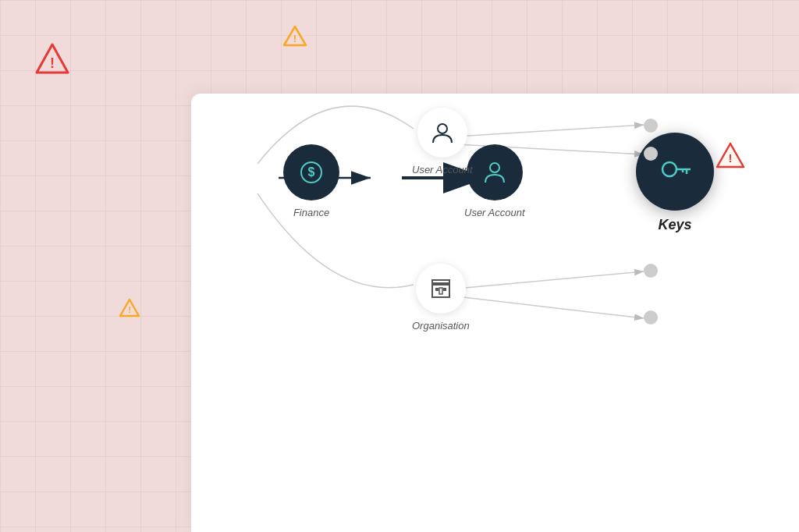  Describe the element at coordinates (730, 157) in the screenshot. I see `warning-icon-keys: !` at that location.